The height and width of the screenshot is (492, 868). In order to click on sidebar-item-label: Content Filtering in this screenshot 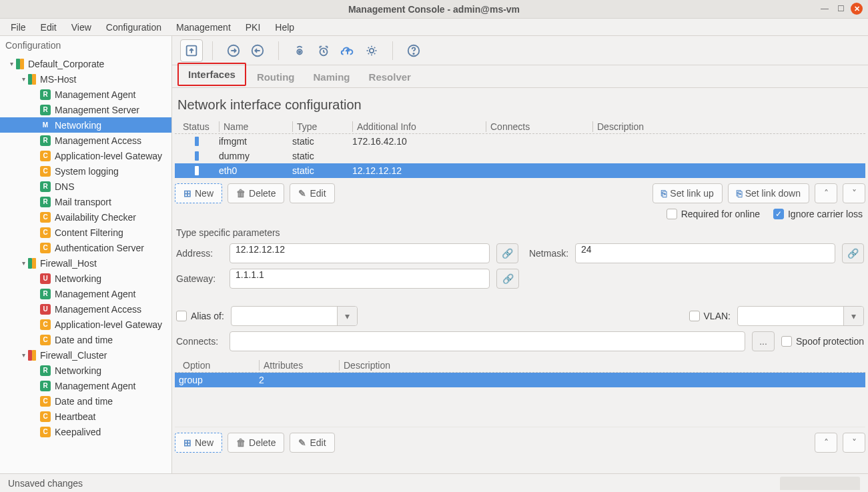, I will do `click(89, 233)`.